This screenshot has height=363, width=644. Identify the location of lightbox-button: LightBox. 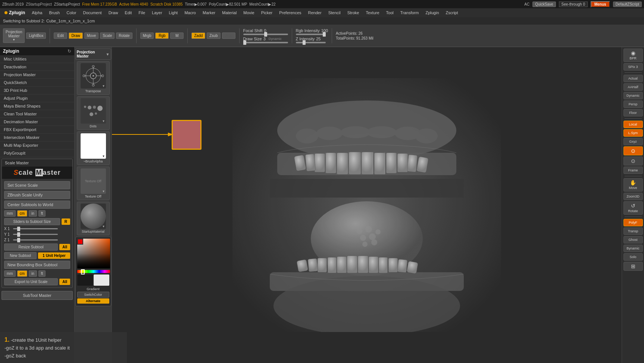
(36, 36).